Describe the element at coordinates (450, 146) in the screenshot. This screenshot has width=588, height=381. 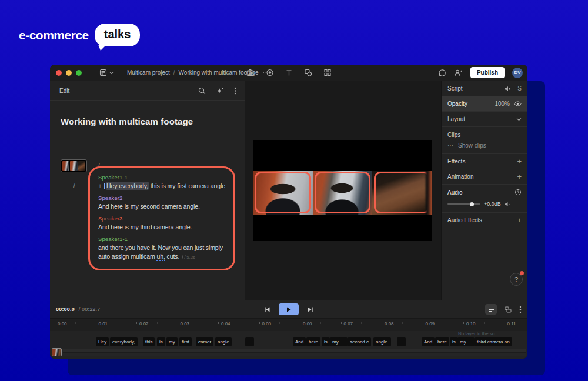
I see `clips-ellipsis-icon: ···` at that location.